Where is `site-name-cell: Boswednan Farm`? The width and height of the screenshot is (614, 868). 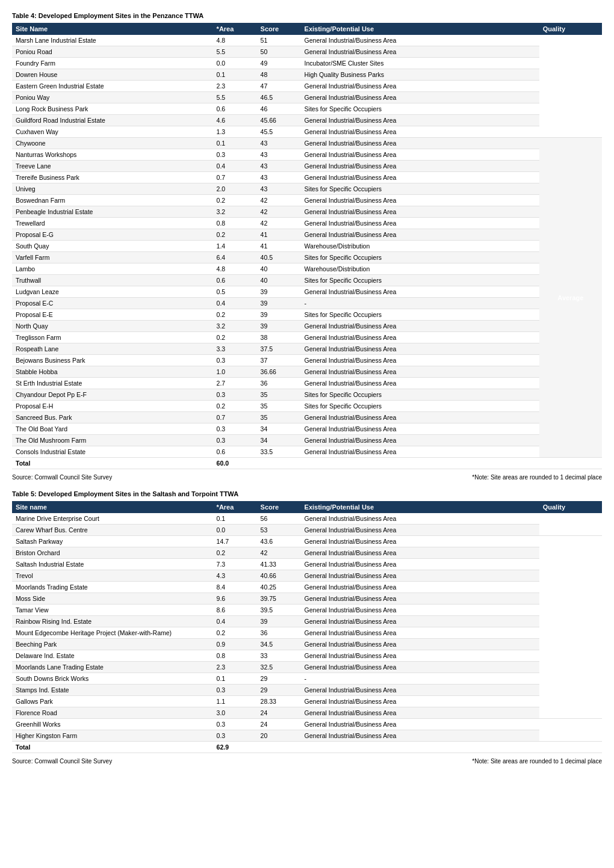 site-name-cell: Boswednan Farm is located at coordinates (113, 201).